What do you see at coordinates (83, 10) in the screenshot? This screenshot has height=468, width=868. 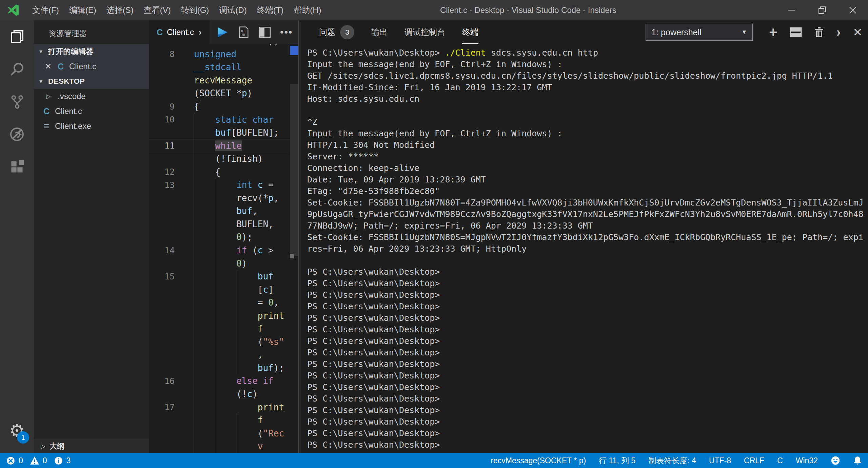 I see `menu-edit: 编辑(E)` at bounding box center [83, 10].